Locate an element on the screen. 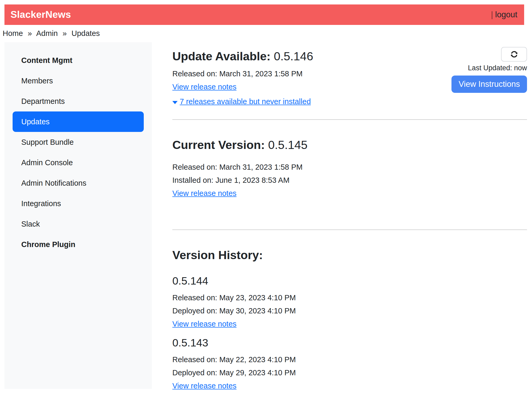  refresh-button is located at coordinates (514, 54).